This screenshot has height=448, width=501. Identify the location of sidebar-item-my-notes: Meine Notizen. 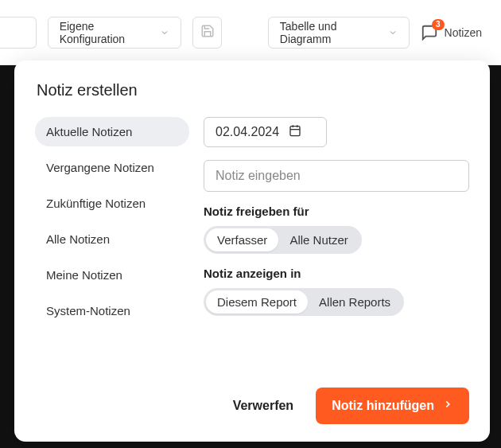
(112, 275).